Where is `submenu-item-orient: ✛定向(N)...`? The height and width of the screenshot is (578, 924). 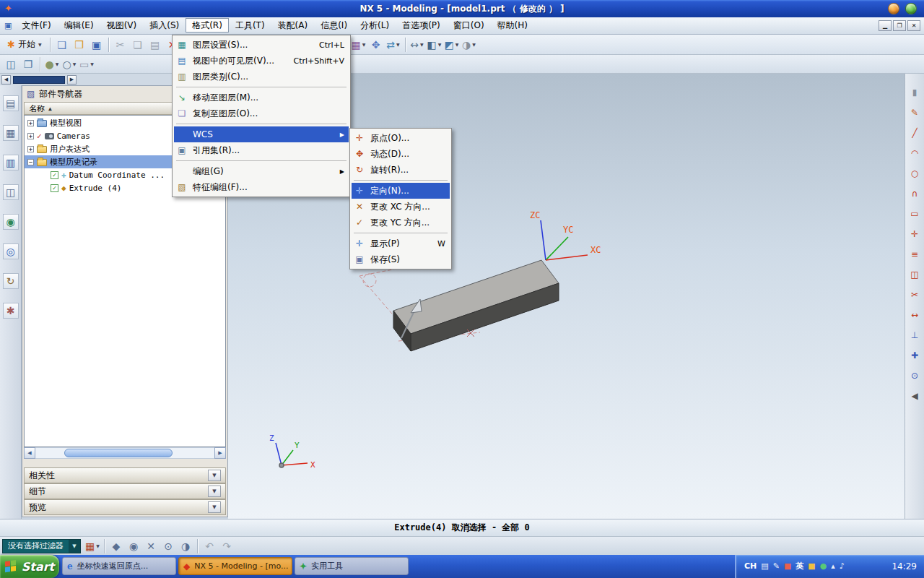
submenu-item-orient: ✛定向(N)... is located at coordinates (401, 191).